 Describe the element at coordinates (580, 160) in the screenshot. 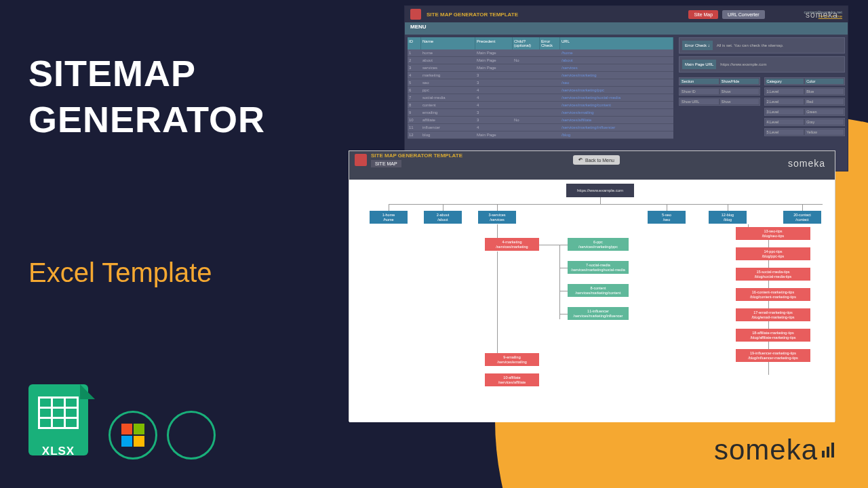

I see `back-arrow-icon: ↶` at that location.